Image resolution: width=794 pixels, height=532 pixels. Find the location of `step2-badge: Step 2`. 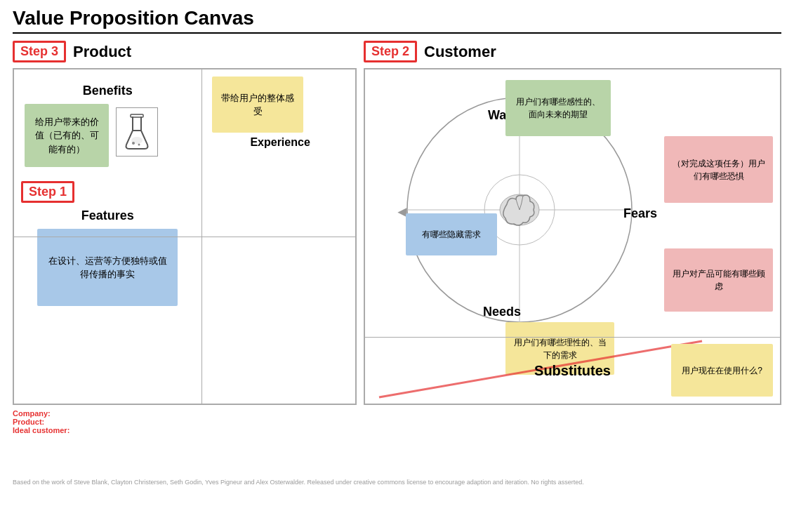

step2-badge: Step 2 is located at coordinates (390, 52).